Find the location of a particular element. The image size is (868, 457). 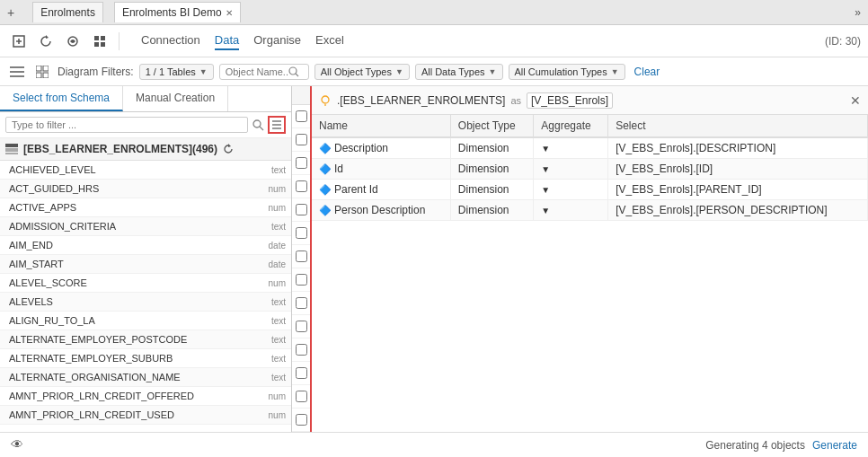

tab-enrolments: Enrolments is located at coordinates (68, 13).